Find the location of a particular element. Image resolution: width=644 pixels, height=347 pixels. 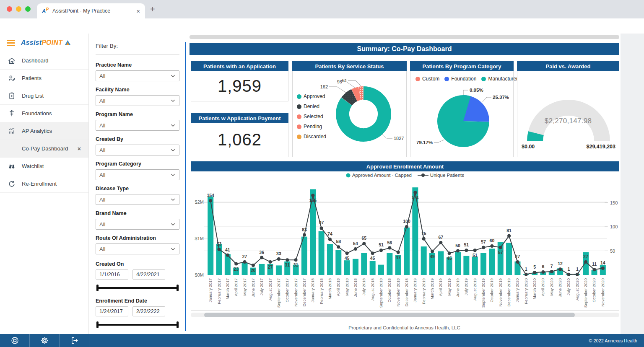

sidebar-item-ap-analytics: AP Analytics is located at coordinates (44, 131).